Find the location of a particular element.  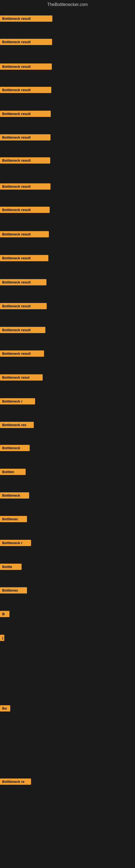

bottleneck-badge-6: Bottleneck result is located at coordinates (25, 137).